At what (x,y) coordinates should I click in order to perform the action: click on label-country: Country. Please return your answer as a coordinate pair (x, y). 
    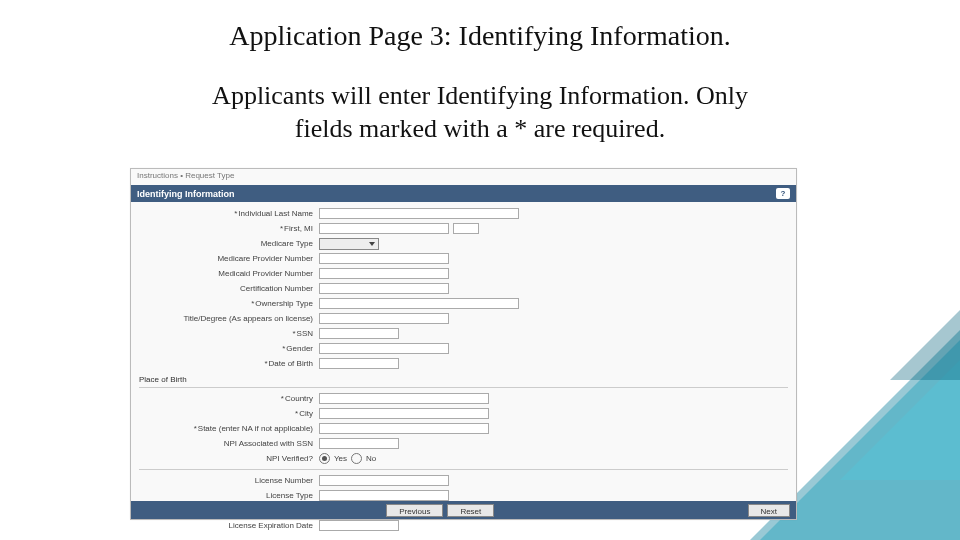
    Looking at the image, I should click on (225, 398).